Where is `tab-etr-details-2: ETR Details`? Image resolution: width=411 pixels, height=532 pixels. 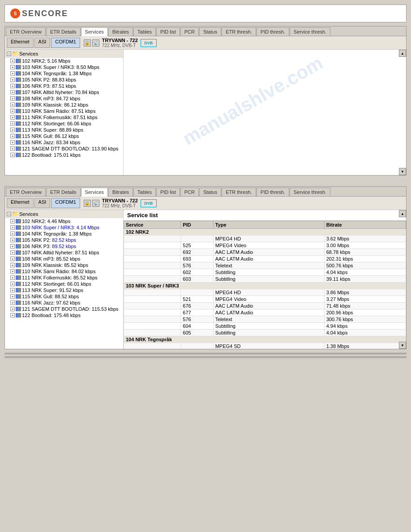 tab-etr-details-2: ETR Details is located at coordinates (64, 192).